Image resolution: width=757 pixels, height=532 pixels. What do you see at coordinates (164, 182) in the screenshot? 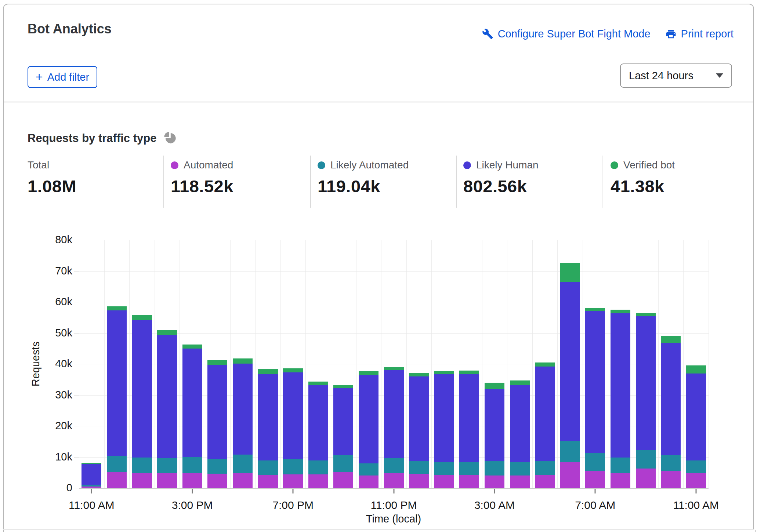
I see `stat-divider` at bounding box center [164, 182].